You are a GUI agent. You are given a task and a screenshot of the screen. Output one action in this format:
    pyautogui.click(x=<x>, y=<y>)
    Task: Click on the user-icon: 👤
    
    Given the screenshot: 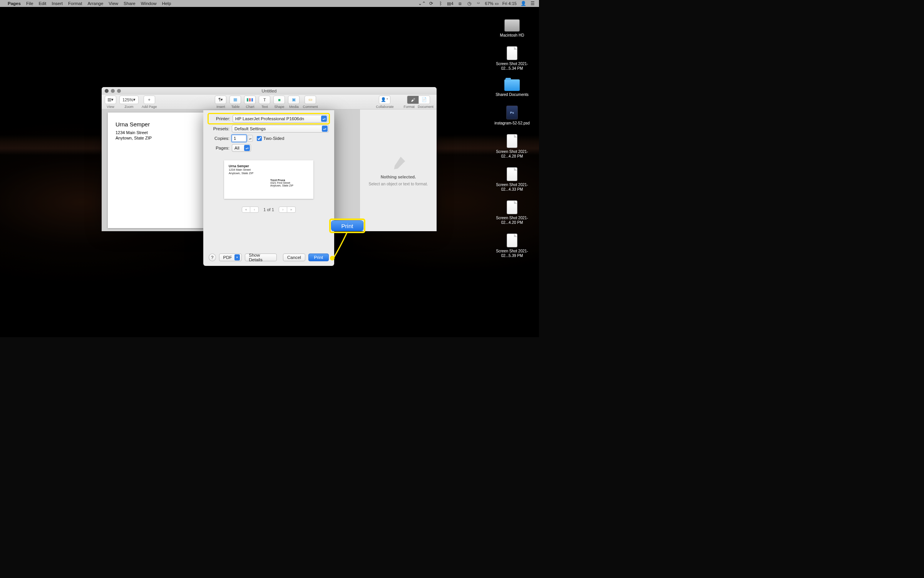 What is the action you would take?
    pyautogui.click(x=523, y=3)
    